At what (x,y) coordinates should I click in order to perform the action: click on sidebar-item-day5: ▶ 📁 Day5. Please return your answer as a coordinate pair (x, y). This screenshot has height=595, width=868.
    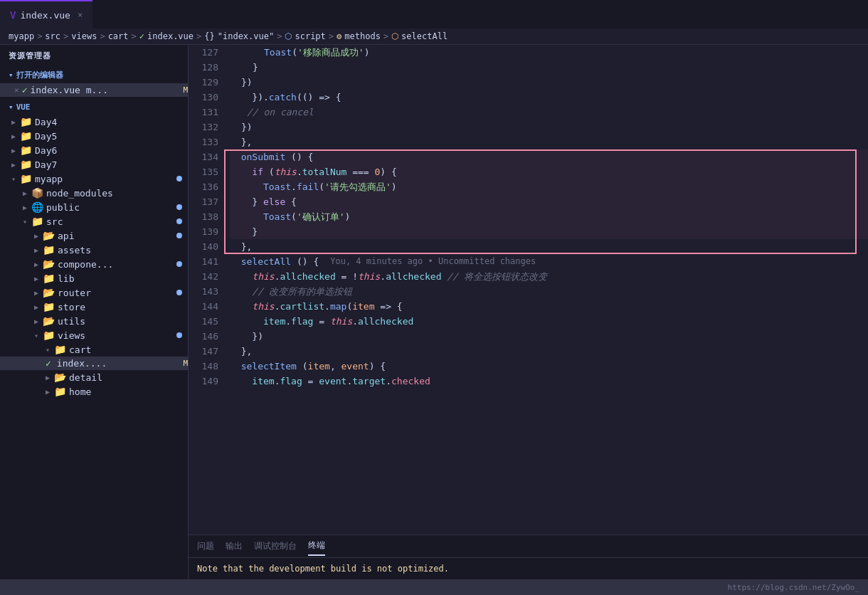
    Looking at the image, I should click on (94, 136).